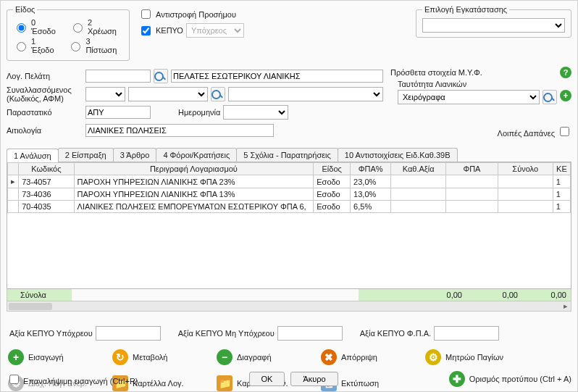  I want to click on tabs: 1 Ανάλυση 2 Είσπραξη 3 Άρθρο 4 Φόροι/Κρα…, so click(289, 155).